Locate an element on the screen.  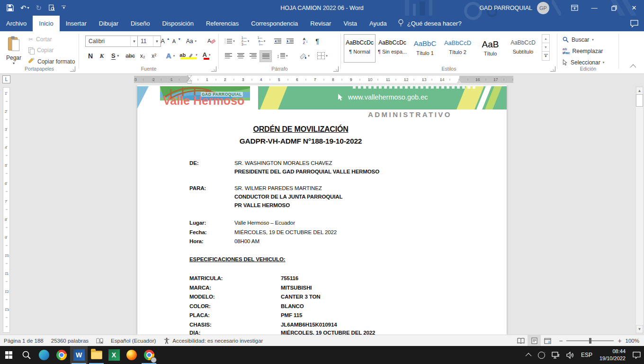
taskbar-excel: X is located at coordinates (114, 355).